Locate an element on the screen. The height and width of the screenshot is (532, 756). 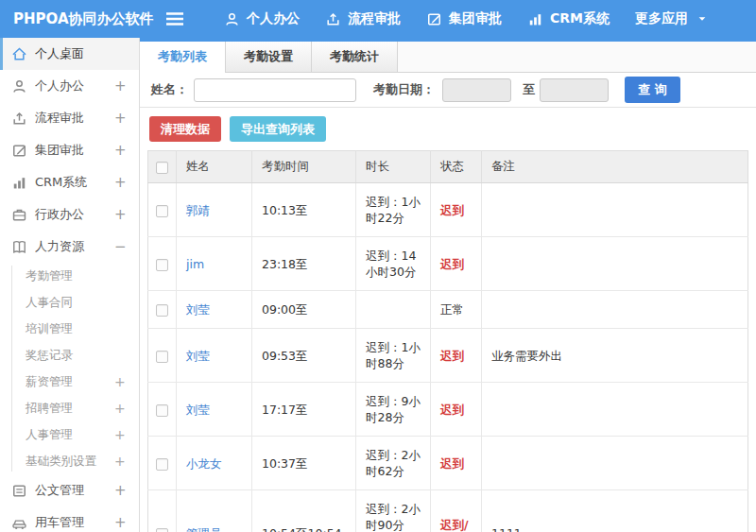
employee-name-link: 管理员 is located at coordinates (204, 529).